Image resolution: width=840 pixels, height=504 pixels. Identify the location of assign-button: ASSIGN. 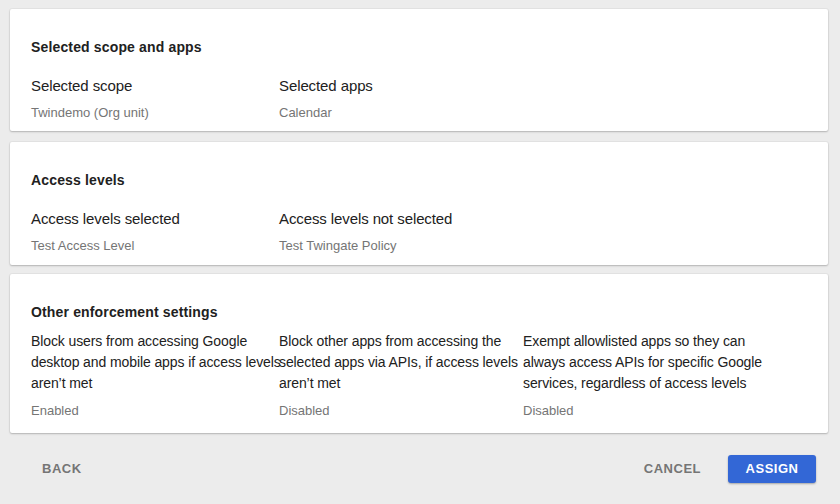
(772, 469).